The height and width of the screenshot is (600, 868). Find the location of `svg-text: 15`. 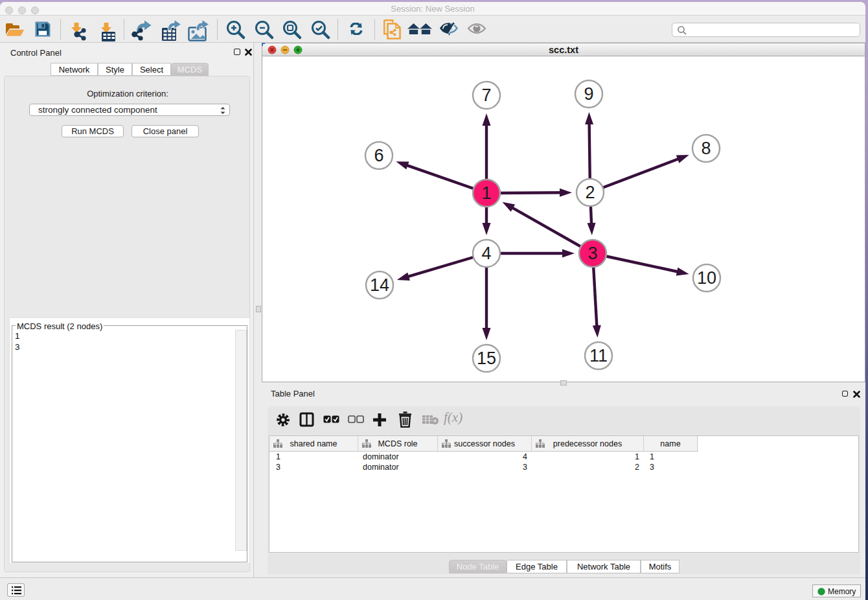

svg-text: 15 is located at coordinates (486, 358).